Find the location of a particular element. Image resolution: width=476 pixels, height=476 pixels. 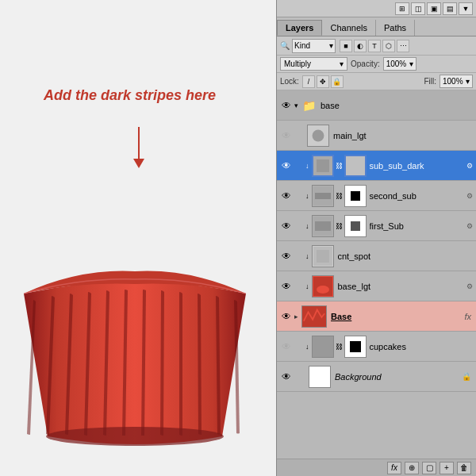

blend-dropdown-arrow: ▾ is located at coordinates (341, 63).